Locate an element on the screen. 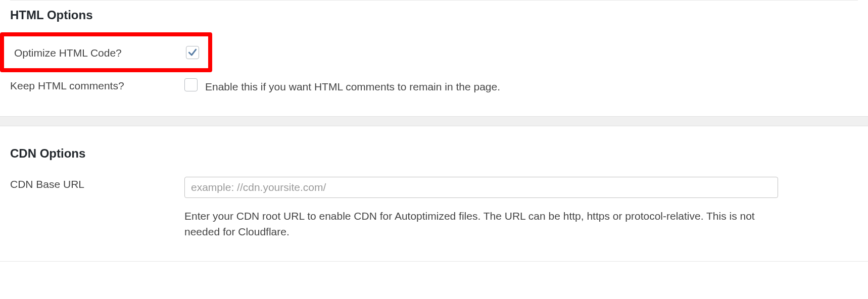  check-icon is located at coordinates (192, 53).